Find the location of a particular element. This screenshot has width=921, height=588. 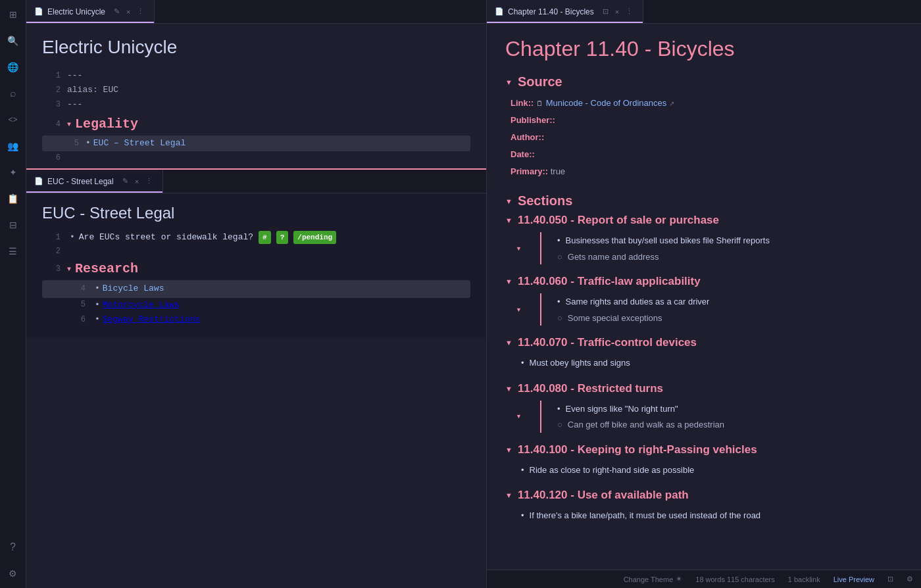

sub-more-button: ⋮ is located at coordinates (149, 182).